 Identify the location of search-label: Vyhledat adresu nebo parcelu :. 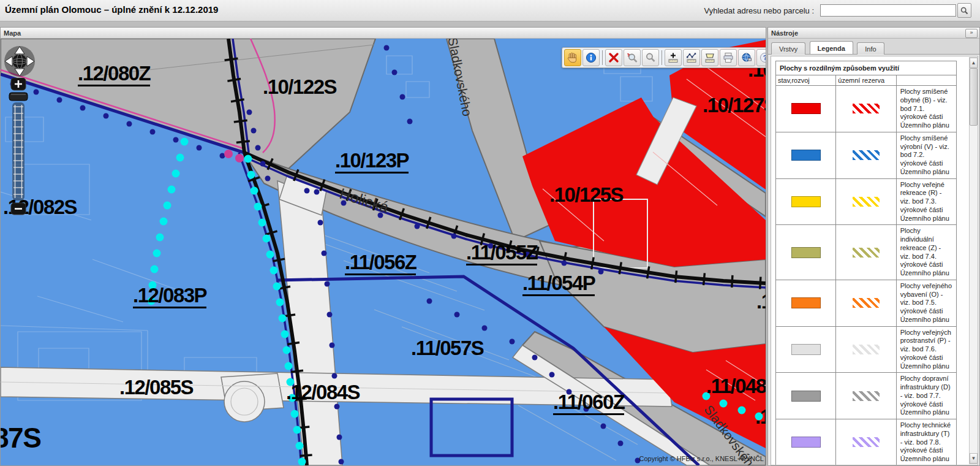
(760, 11).